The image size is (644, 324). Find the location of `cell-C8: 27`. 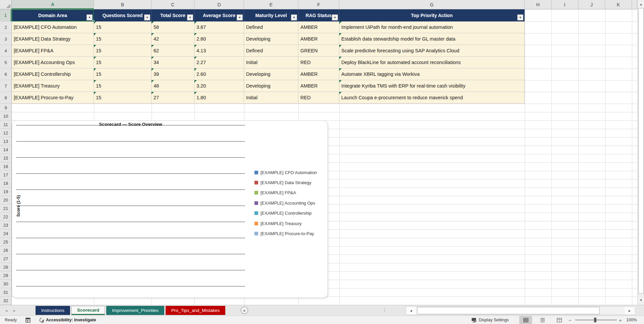

cell-C8: 27 is located at coordinates (173, 98).